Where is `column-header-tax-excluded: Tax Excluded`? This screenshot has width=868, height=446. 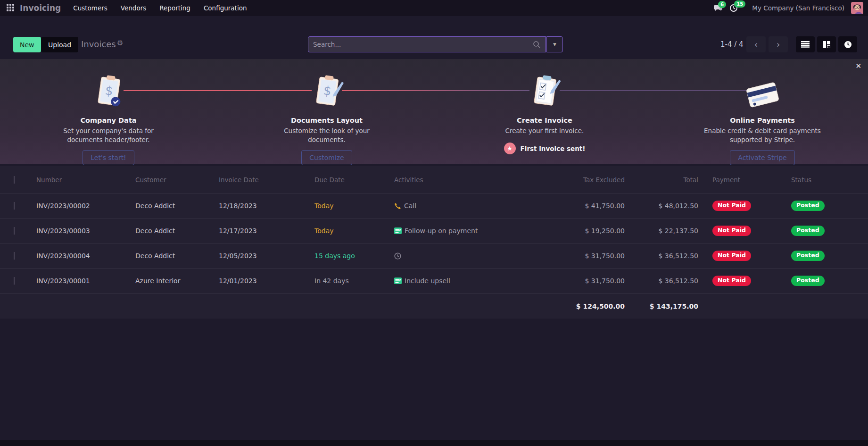
column-header-tax-excluded: Tax Excluded is located at coordinates (584, 180).